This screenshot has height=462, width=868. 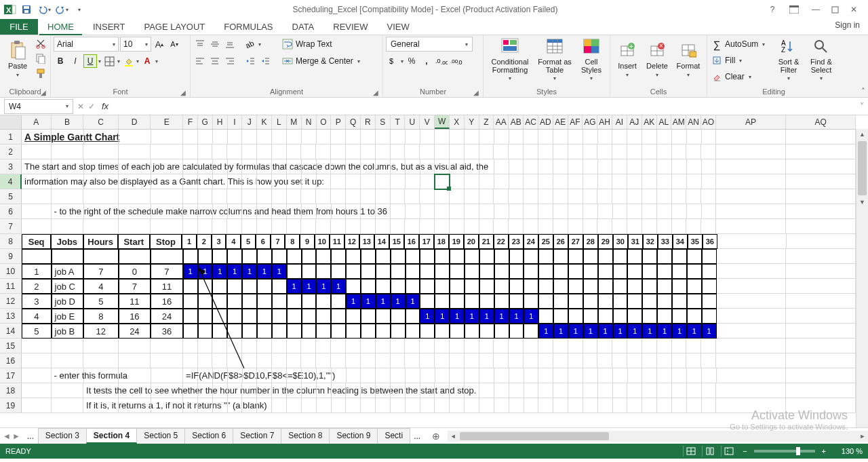 I want to click on sheet-nav-prev-icon: ◄, so click(x=7, y=436).